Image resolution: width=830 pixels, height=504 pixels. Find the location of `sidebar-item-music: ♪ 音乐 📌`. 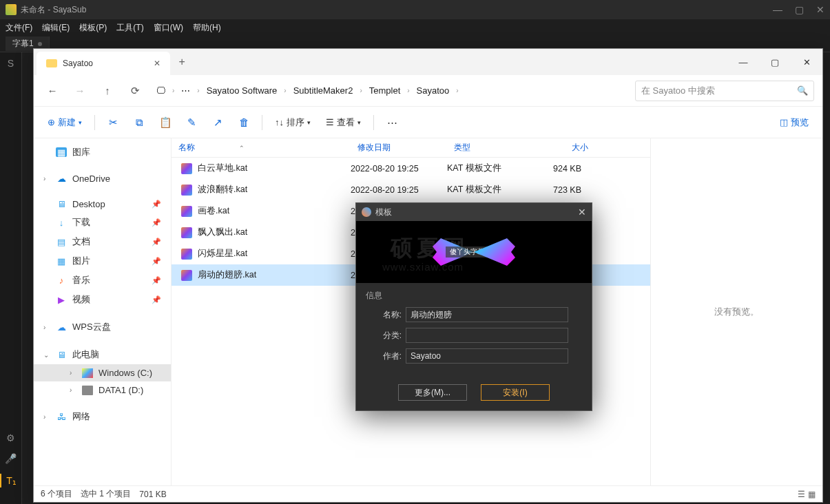

sidebar-item-music: ♪ 音乐 📌 is located at coordinates (102, 280).